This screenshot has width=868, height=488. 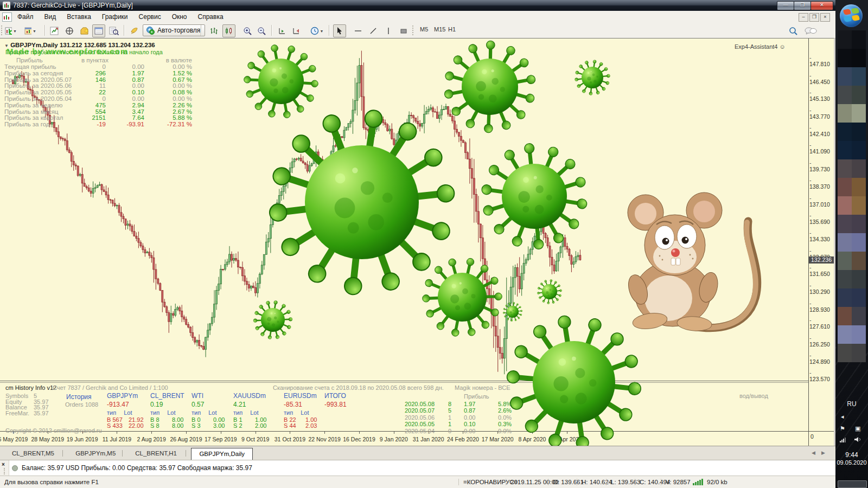 I want to click on terminal-grip, so click(x=5, y=471).